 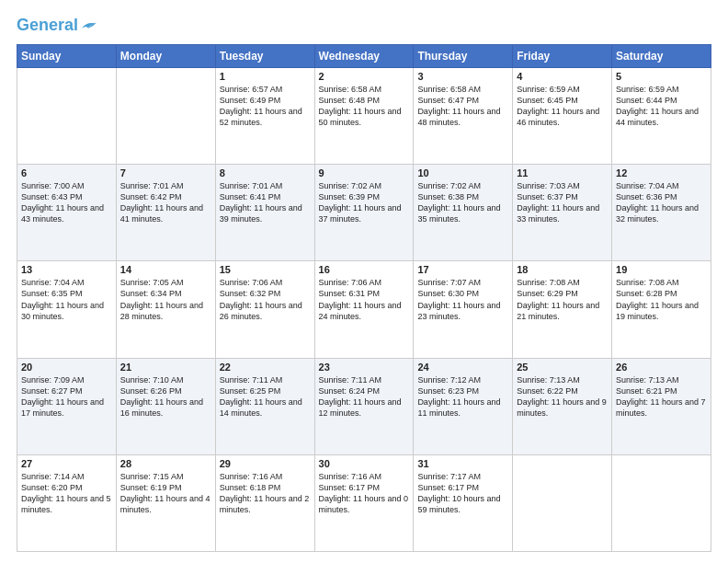 I want to click on day-number: 20, so click(x=66, y=367).